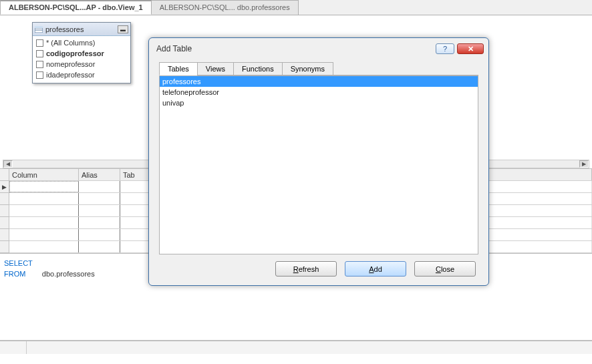 This screenshot has height=364, width=592. I want to click on close-button: ✕, so click(470, 49).